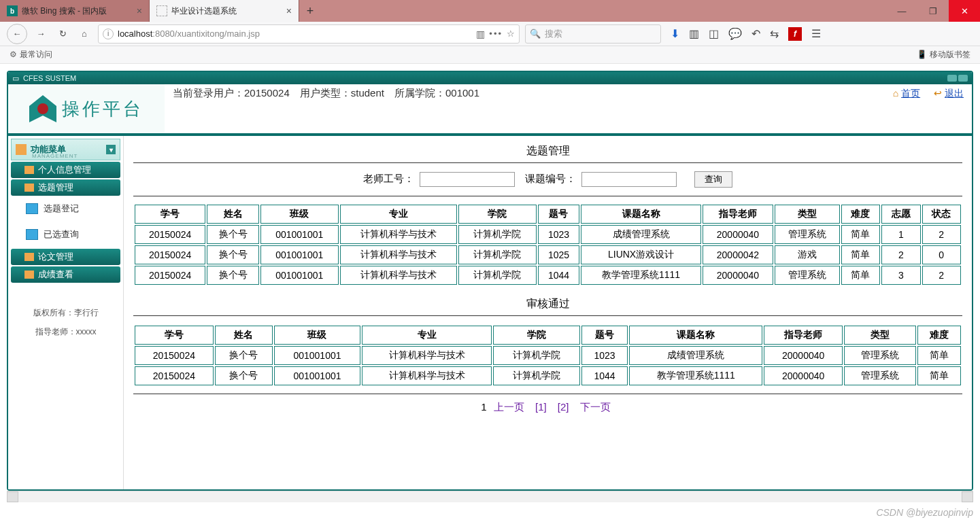 The height and width of the screenshot is (522, 980). I want to click on table-cell: 1, so click(900, 234).